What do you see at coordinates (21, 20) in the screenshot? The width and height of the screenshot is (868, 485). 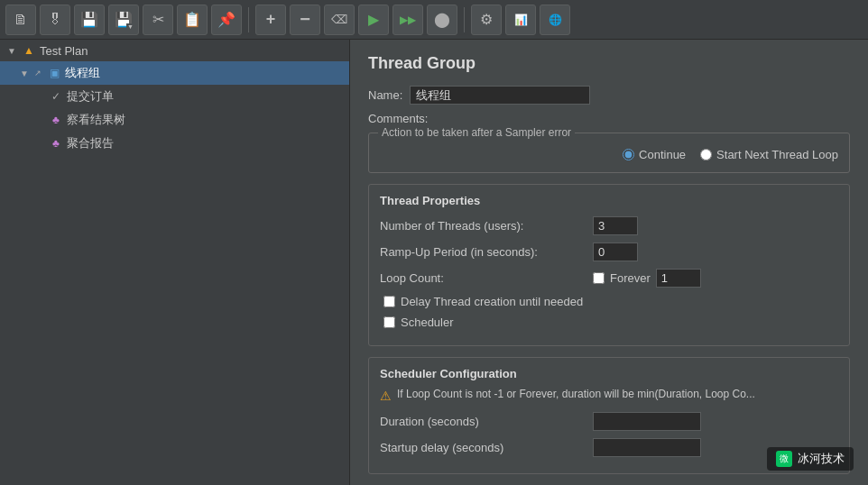 I see `new-button: 🗎` at bounding box center [21, 20].